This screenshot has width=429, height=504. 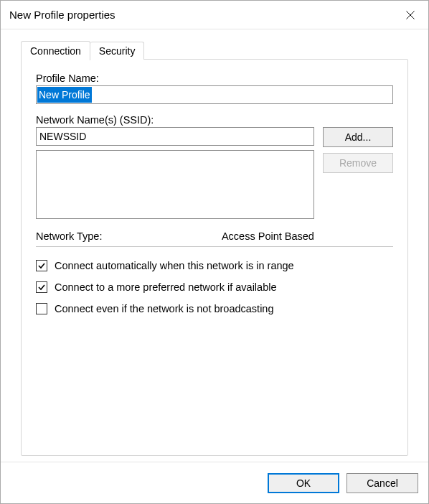 I want to click on check-hidden-row: Connect even if the network is not broad…, so click(x=214, y=309).